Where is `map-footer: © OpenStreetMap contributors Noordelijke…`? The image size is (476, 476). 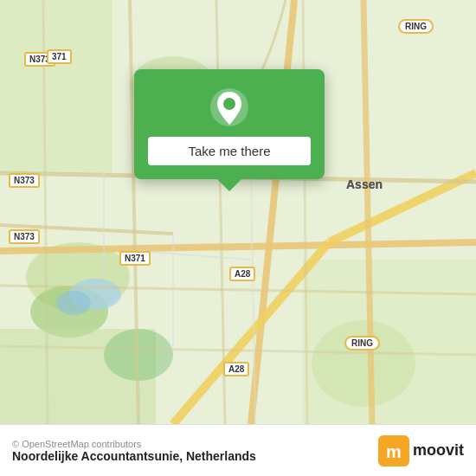 map-footer: © OpenStreetMap contributors Noordelijke… is located at coordinates (238, 450).